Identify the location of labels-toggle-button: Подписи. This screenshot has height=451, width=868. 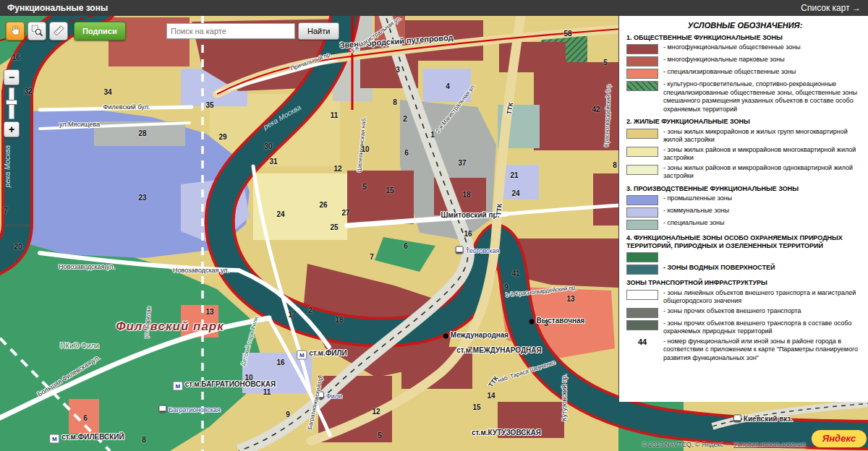
(100, 31).